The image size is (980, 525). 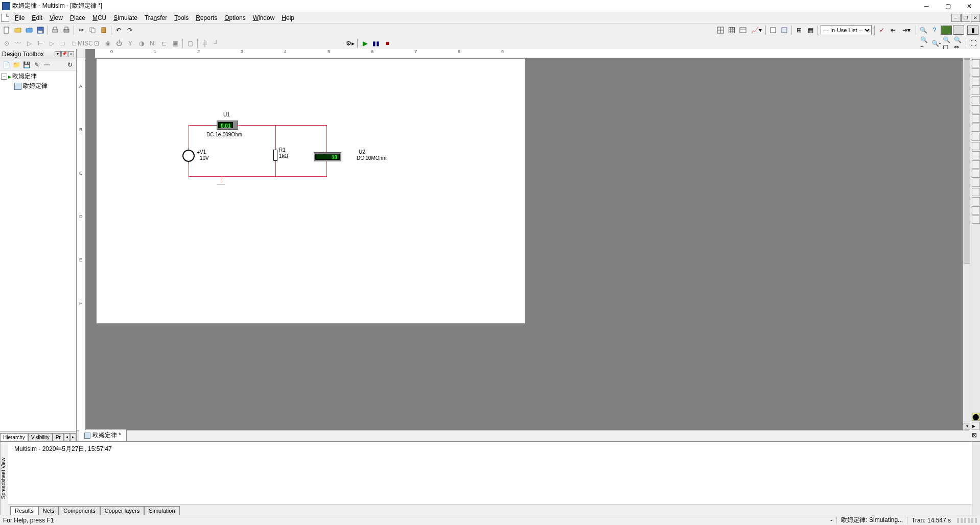 I want to click on place-rf-button: Y, so click(x=130, y=43).